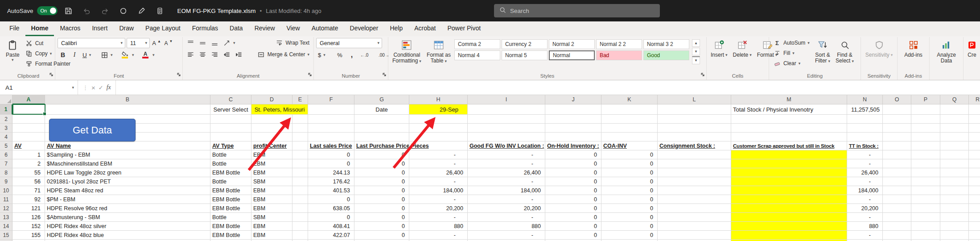  What do you see at coordinates (29, 208) in the screenshot?
I see `cell-A12: 121` at bounding box center [29, 208].